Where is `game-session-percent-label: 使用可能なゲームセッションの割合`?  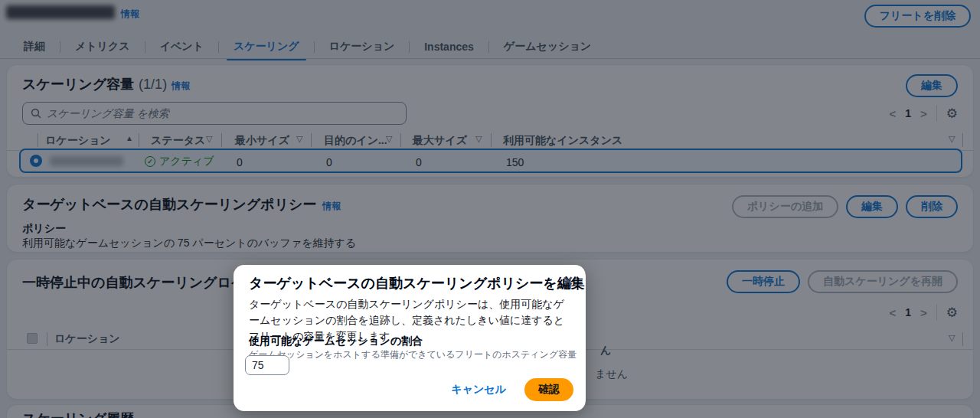
game-session-percent-label: 使用可能なゲームセッションの割合 is located at coordinates (335, 341).